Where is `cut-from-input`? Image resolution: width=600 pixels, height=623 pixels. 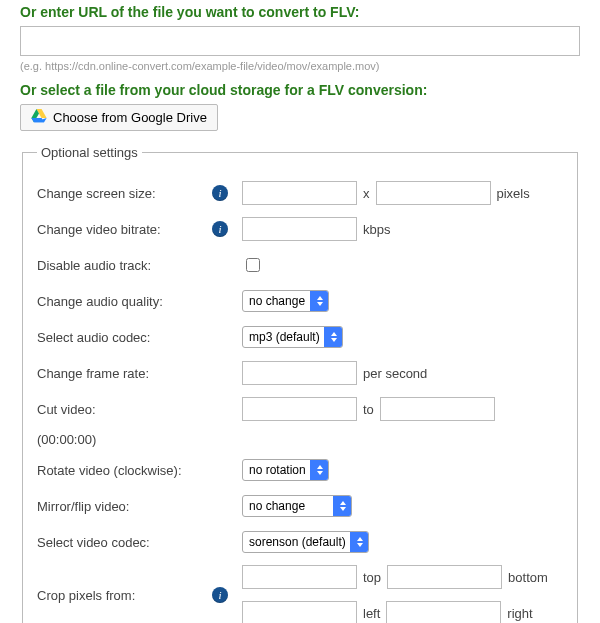
cut-from-input is located at coordinates (300, 409).